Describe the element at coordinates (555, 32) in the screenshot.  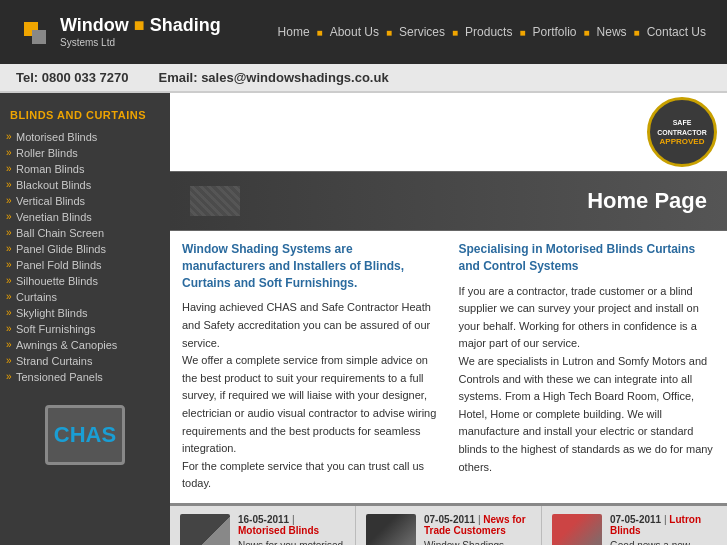
I see `nav-portfolio: Portfolio` at that location.